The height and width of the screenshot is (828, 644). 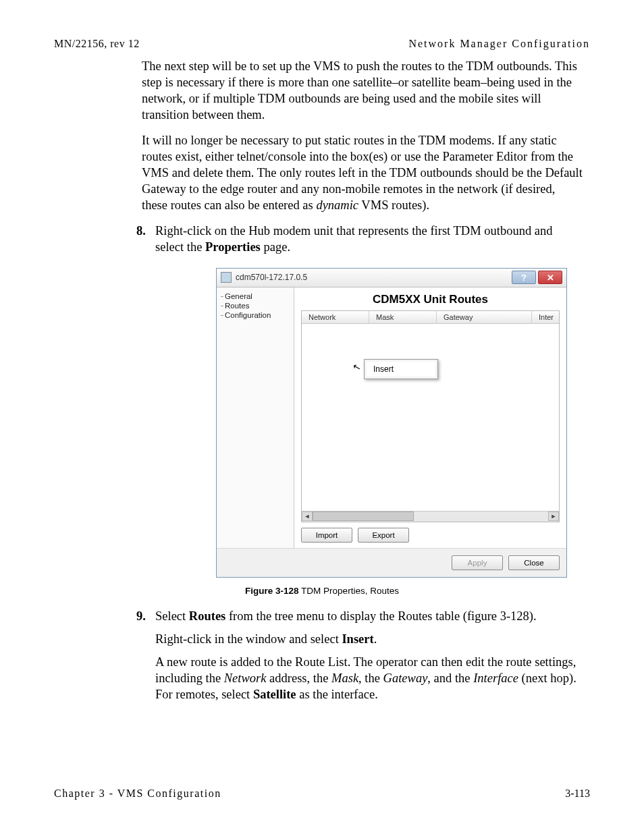 I want to click on scroll-thumb, so click(x=363, y=516).